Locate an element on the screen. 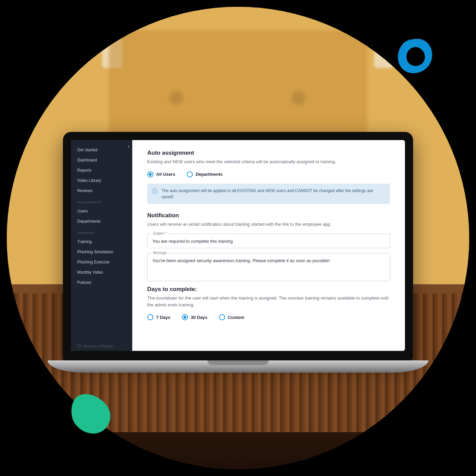  message-label: Message is located at coordinates (160, 253).